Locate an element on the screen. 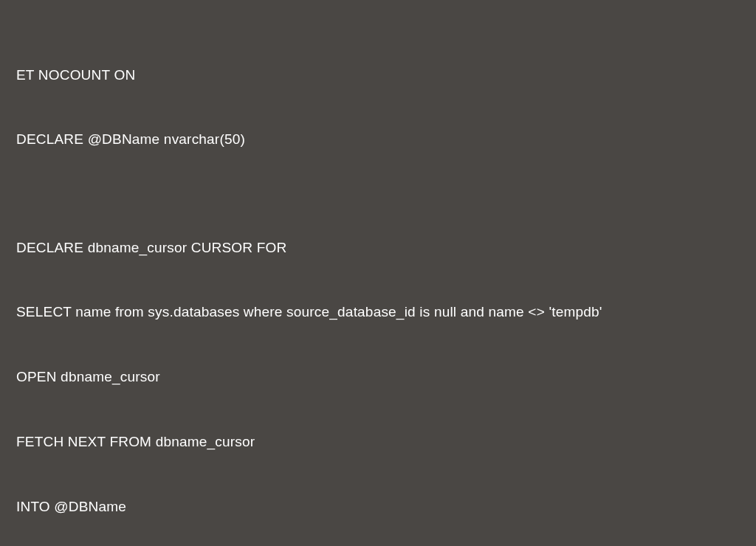 Image resolution: width=756 pixels, height=546 pixels. code-line: SELECT name from sys.databases where sou… is located at coordinates (378, 311).